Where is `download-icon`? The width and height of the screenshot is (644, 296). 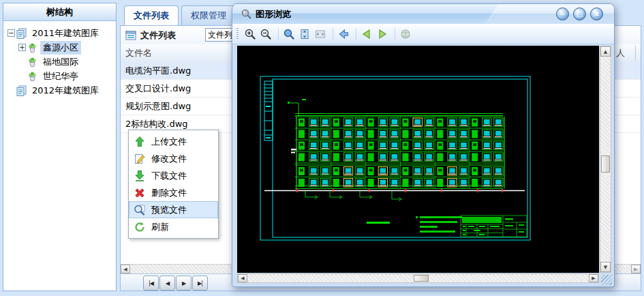 download-icon is located at coordinates (140, 176).